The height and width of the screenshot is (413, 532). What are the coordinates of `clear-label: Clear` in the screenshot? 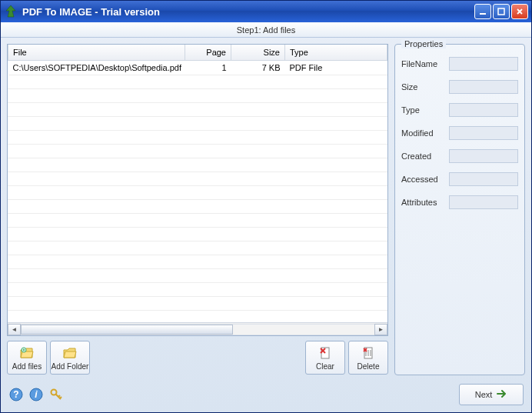 It's located at (325, 366).